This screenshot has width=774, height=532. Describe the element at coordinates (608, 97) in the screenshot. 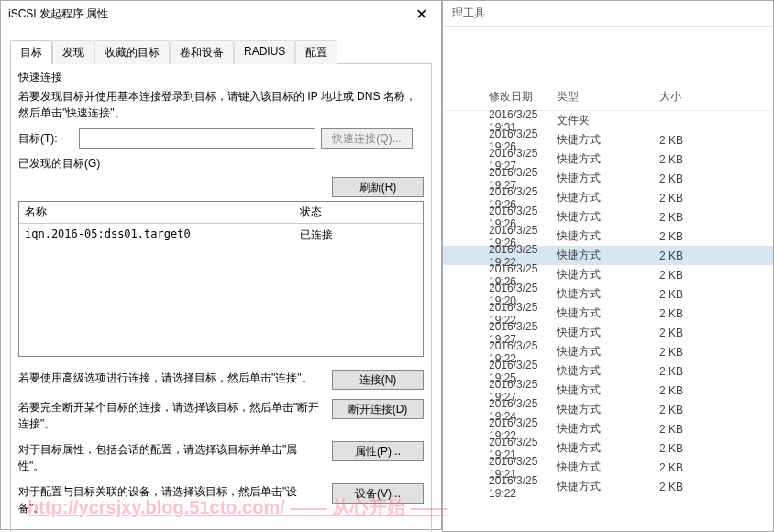

I see `file-list-header: 修改日期 类型 大小` at that location.